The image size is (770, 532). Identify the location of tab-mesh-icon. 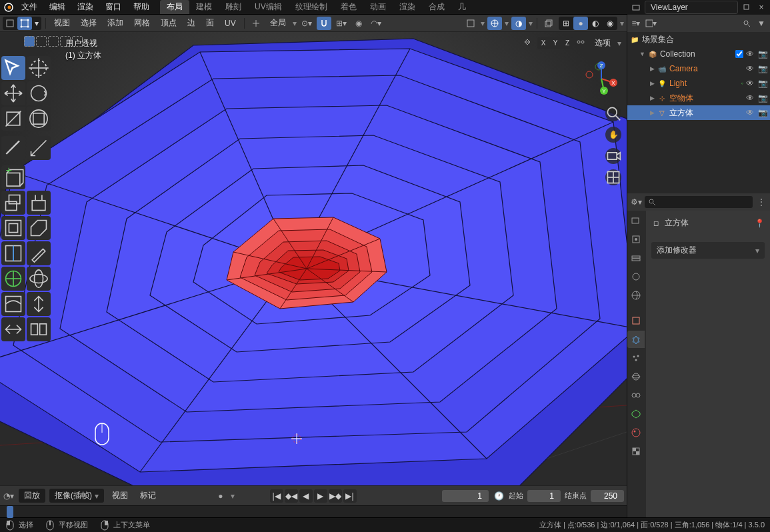
(636, 414).